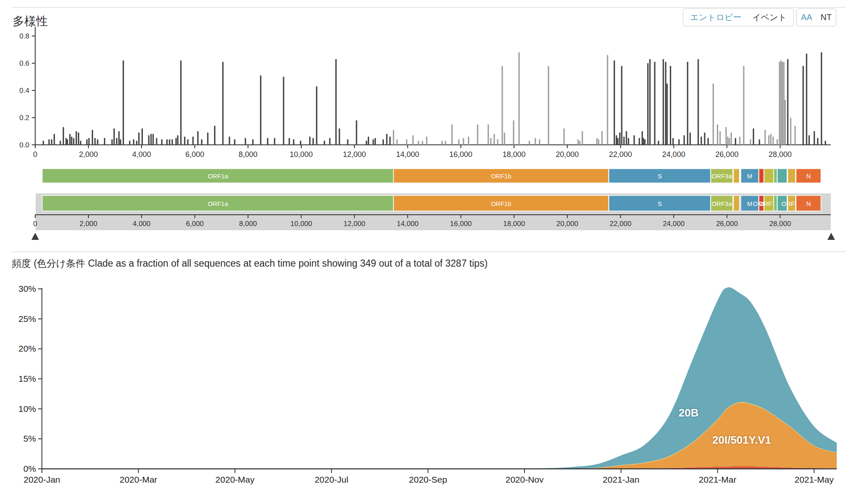  I want to click on toggle-option-events: イベント, so click(770, 18).